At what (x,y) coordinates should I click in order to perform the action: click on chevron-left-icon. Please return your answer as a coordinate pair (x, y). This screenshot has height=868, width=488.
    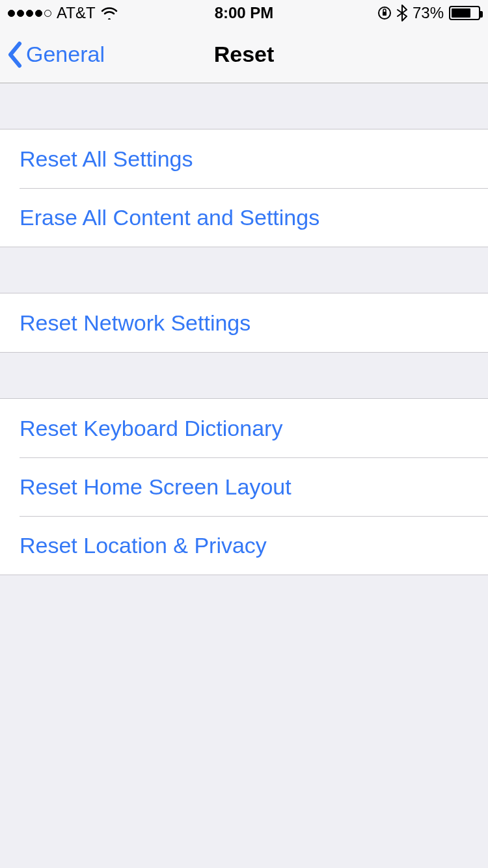
    Looking at the image, I should click on (15, 55).